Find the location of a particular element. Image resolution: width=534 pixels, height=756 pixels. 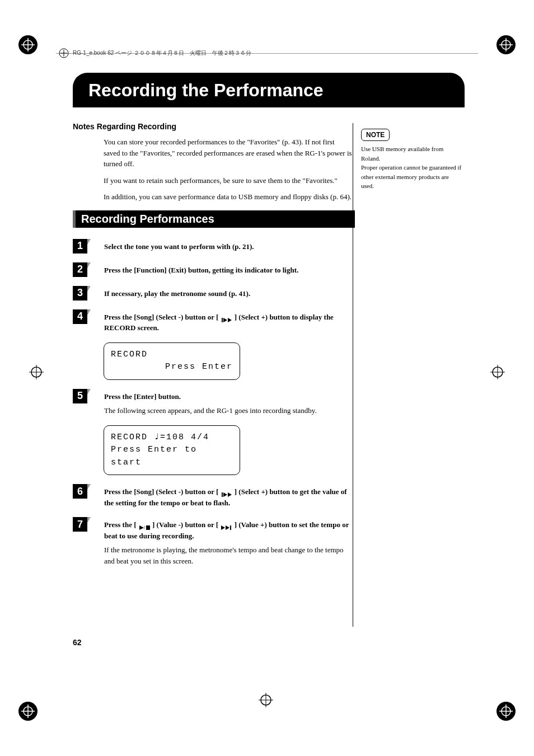

step-item: 3 If necessary, play the metronome sound… is located at coordinates (269, 293).